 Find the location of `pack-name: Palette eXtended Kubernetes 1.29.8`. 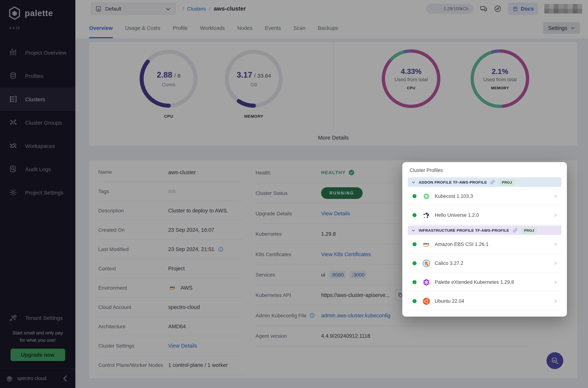

pack-name: Palette eXtended Kubernetes 1.29.8 is located at coordinates (494, 282).